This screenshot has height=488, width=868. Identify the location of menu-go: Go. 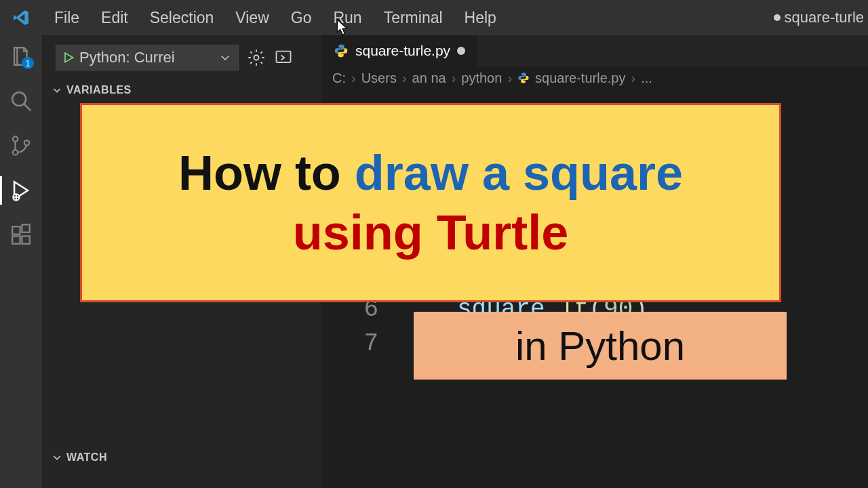
(301, 18).